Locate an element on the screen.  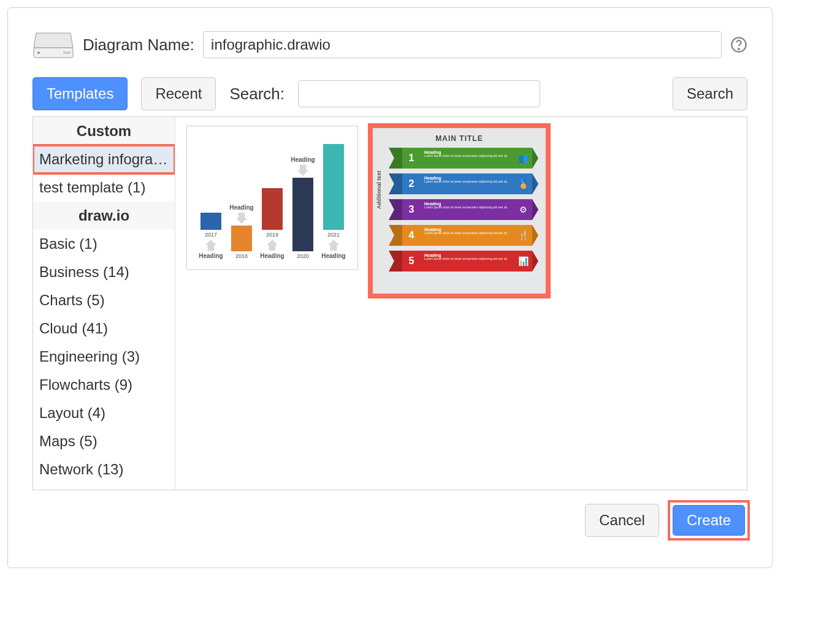
category-engineering: Engineering (3) is located at coordinates (104, 357).